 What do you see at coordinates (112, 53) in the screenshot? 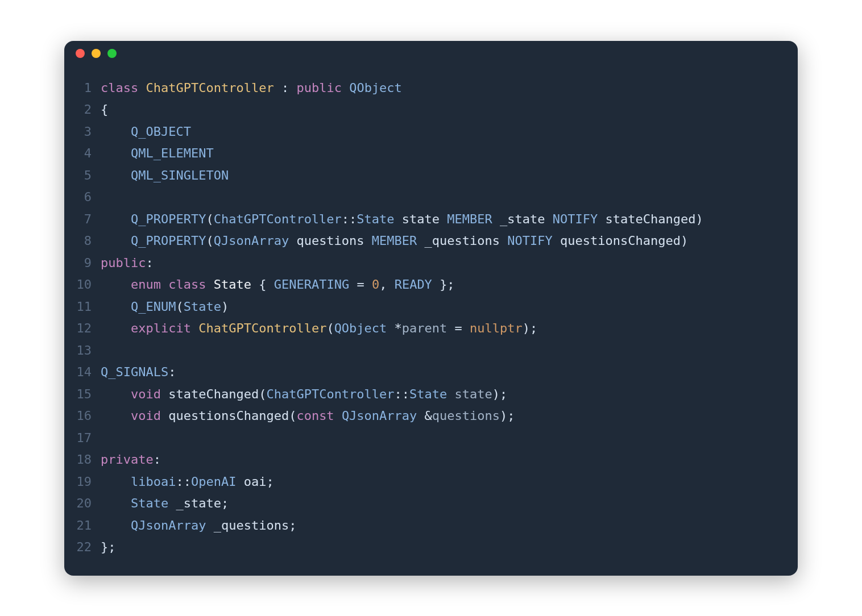
I see `maximize-icon` at bounding box center [112, 53].